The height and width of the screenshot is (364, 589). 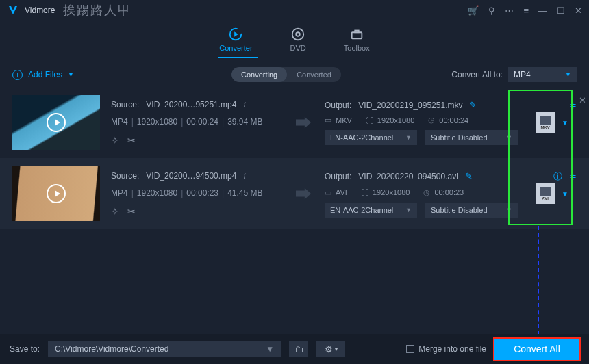 What do you see at coordinates (203, 122) in the screenshot?
I see `source-duration: 00:00:24` at bounding box center [203, 122].